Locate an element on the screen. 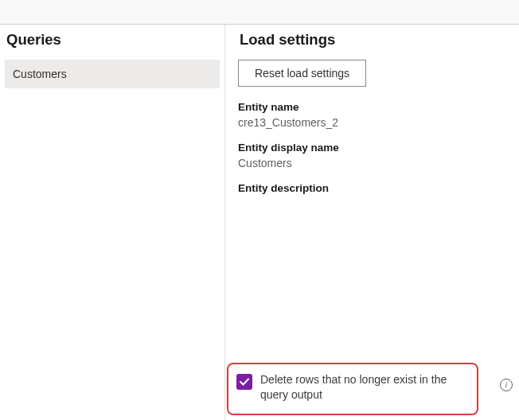  field-entity-name: Entity name cre13_Customers_2 is located at coordinates (376, 115).